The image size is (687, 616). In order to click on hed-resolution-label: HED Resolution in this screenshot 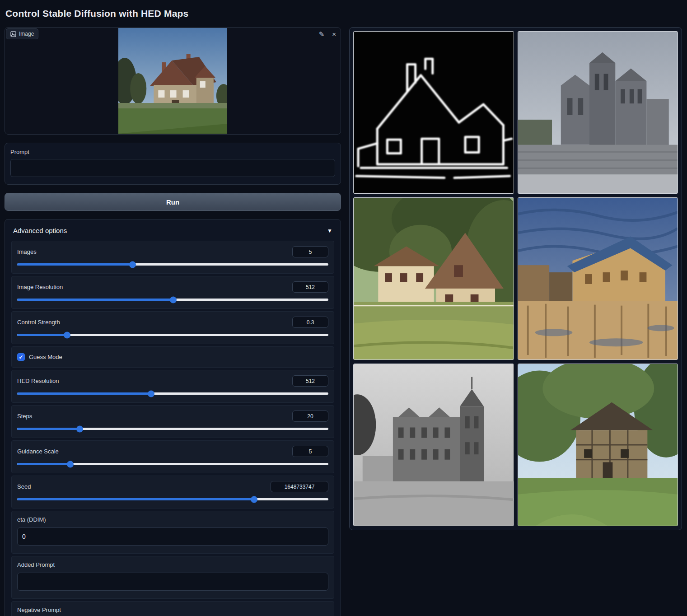, I will do `click(38, 381)`.